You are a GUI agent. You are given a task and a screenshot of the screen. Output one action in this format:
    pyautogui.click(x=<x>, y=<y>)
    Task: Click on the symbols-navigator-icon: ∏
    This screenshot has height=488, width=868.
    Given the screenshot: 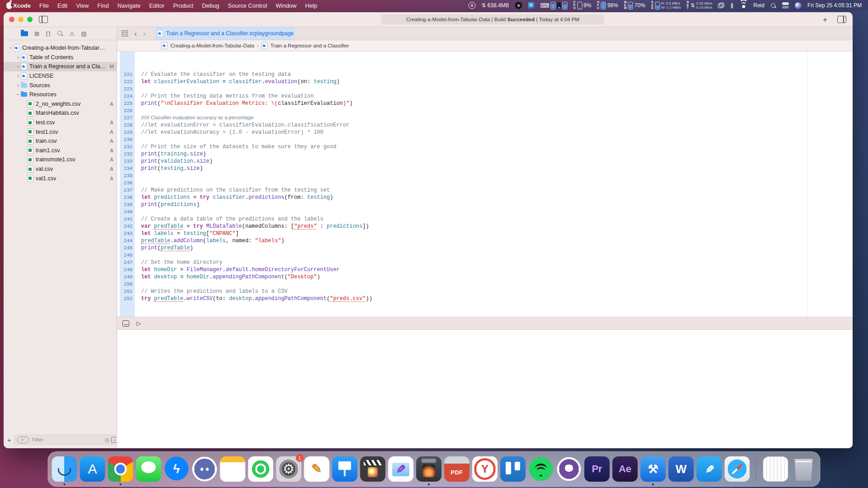 What is the action you would take?
    pyautogui.click(x=48, y=33)
    